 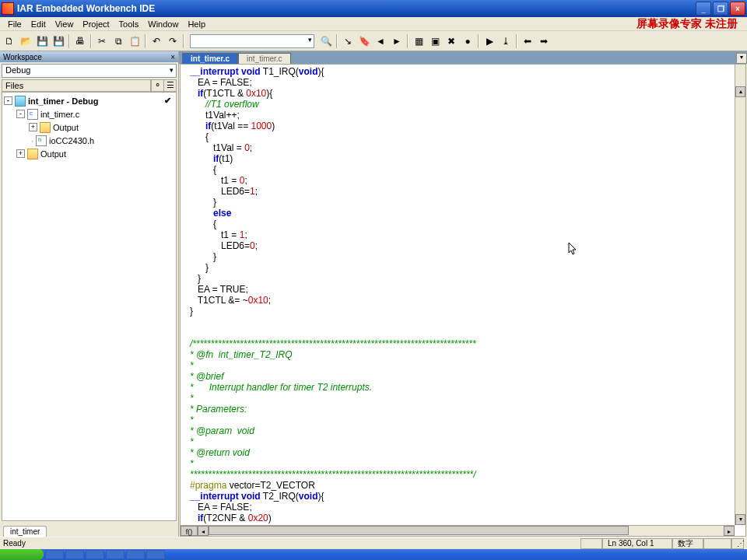 I want to click on menu-tools: Tools, so click(x=129, y=24).